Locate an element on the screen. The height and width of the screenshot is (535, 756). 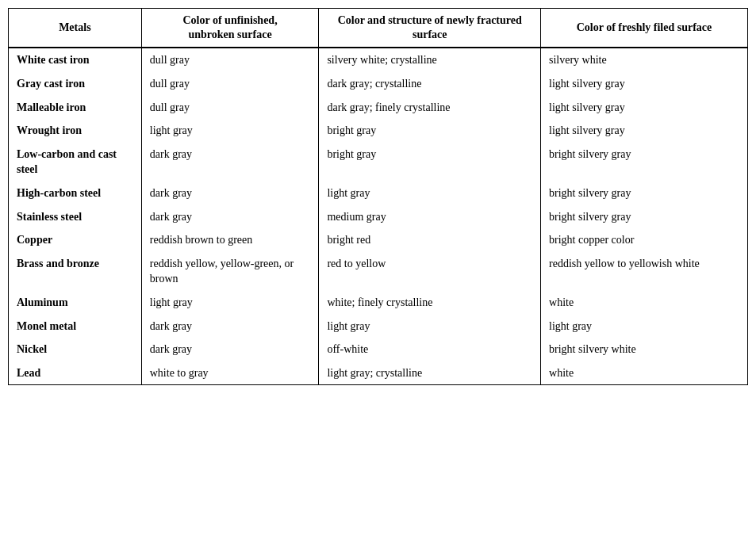
cell-metal: Brass and bronze is located at coordinates (75, 271).